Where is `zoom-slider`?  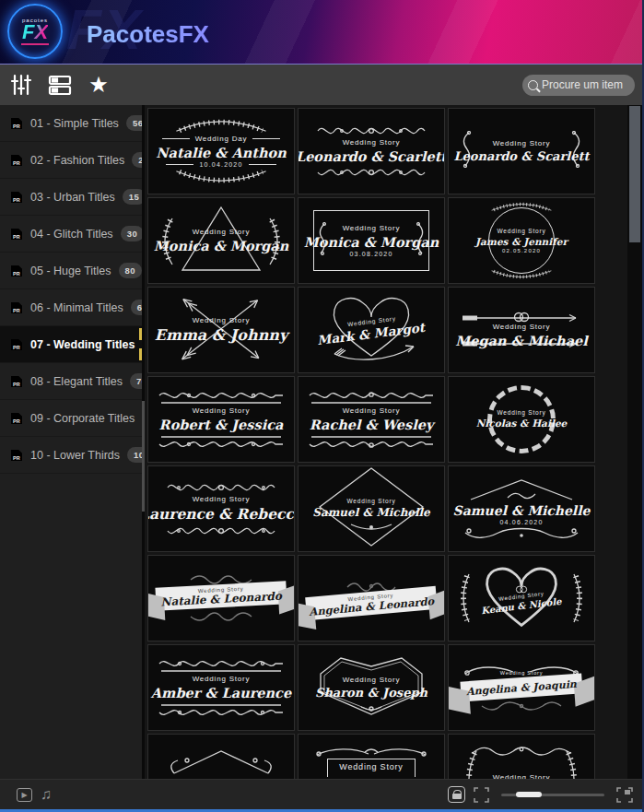
zoom-slider is located at coordinates (553, 794).